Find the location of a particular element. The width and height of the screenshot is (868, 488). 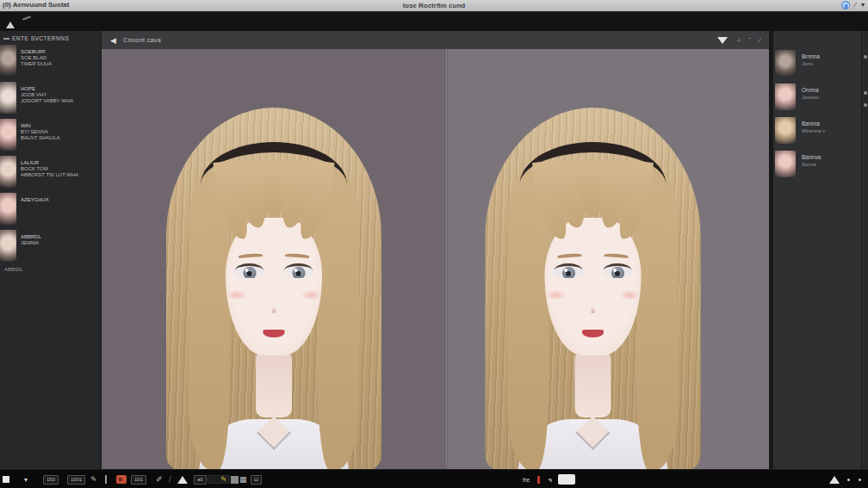

display-rect-icon is located at coordinates (567, 479).